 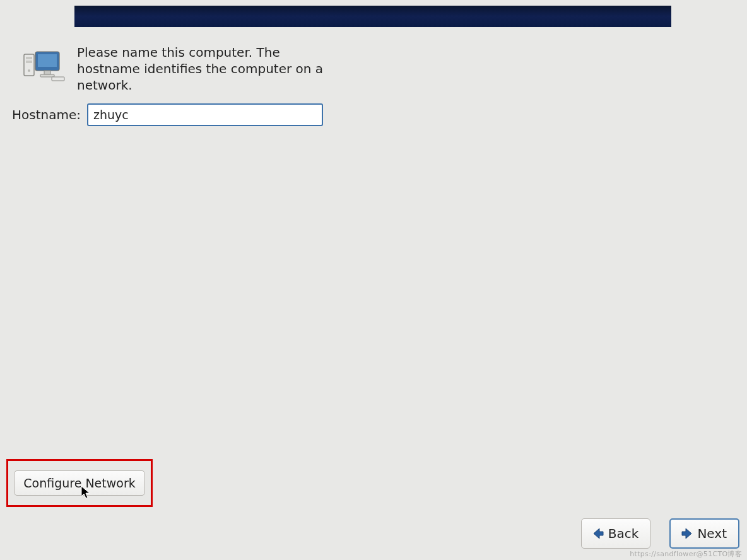 I want to click on description-row: Please name this computer. The hostname …, so click(x=212, y=69).